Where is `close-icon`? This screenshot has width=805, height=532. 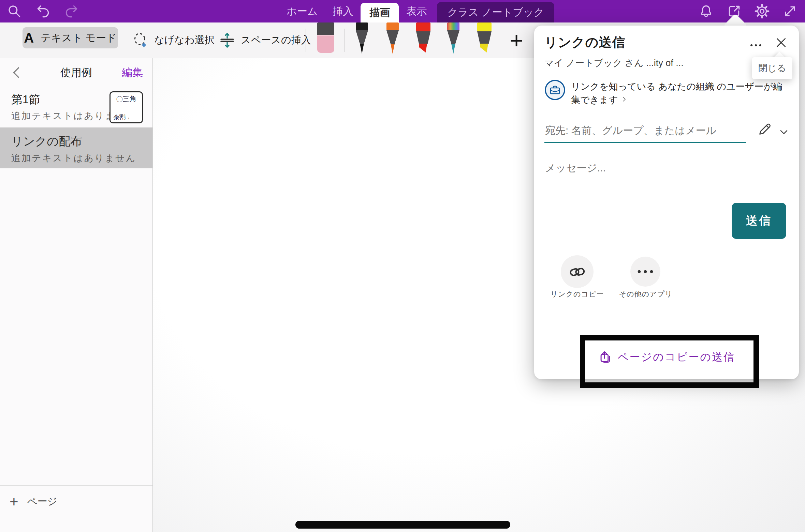
close-icon is located at coordinates (781, 43).